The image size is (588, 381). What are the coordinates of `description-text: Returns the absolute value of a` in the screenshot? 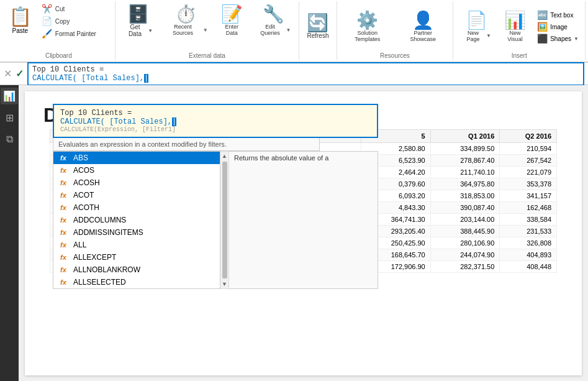 It's located at (281, 158).